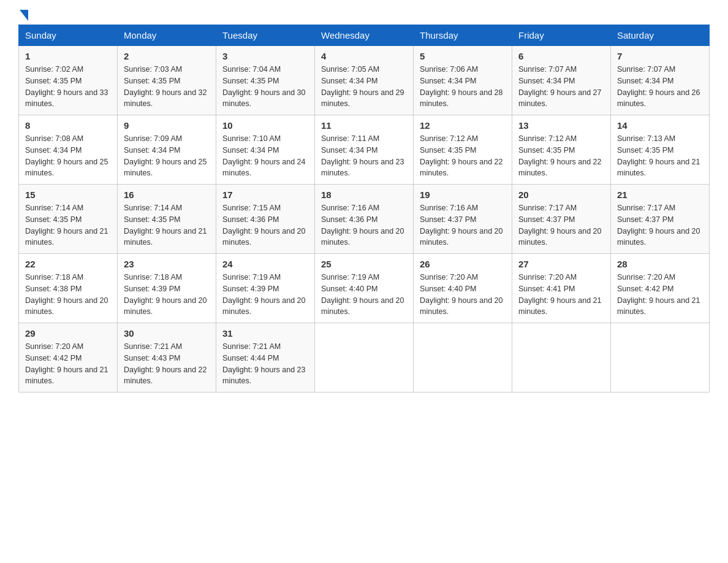 Image resolution: width=728 pixels, height=563 pixels. What do you see at coordinates (266, 36) in the screenshot?
I see `day-of-week-header: Tuesday` at bounding box center [266, 36].